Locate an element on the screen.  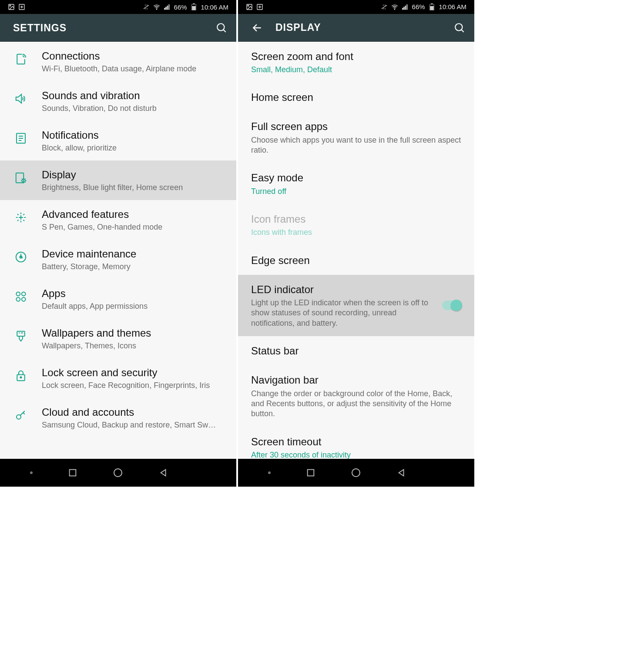
back-arrow-icon is located at coordinates (257, 28).